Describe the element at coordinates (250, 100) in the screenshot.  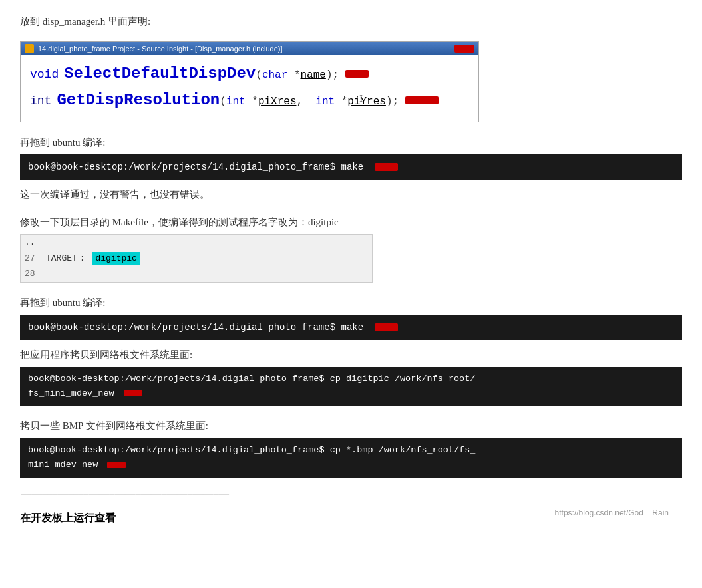
I see `si-code-line-2: int GetDispResolution (int *piXres, int …` at that location.